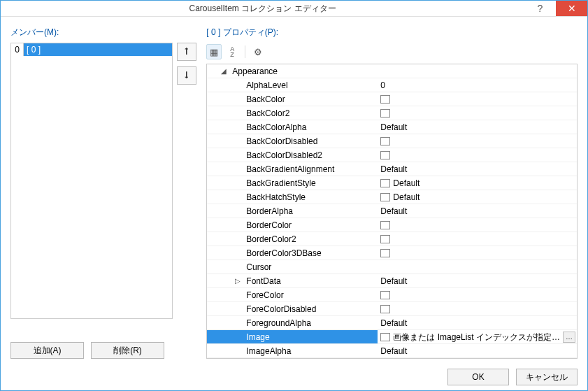  Describe the element at coordinates (187, 52) in the screenshot. I see `move-up-button: 🠕` at that location.